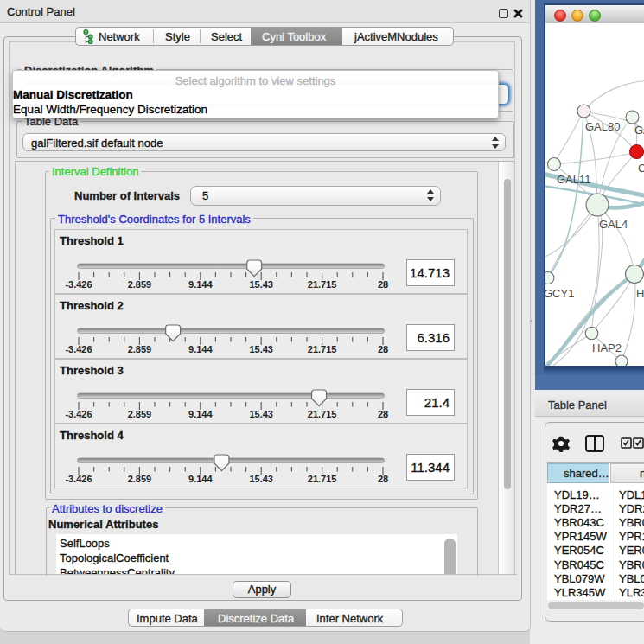  What do you see at coordinates (640, 130) in the screenshot?
I see `svg-text: GA` at bounding box center [640, 130].